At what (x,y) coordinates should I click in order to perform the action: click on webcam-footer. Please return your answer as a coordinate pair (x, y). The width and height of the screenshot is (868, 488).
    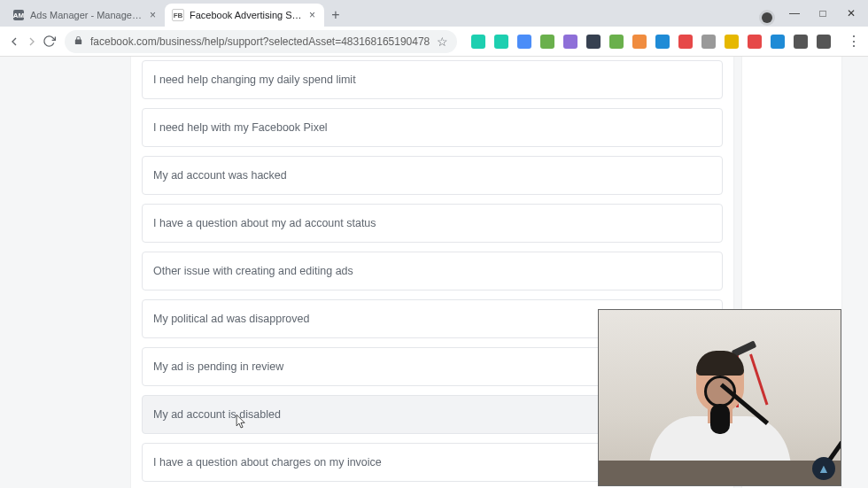
    Looking at the image, I should click on (719, 473).